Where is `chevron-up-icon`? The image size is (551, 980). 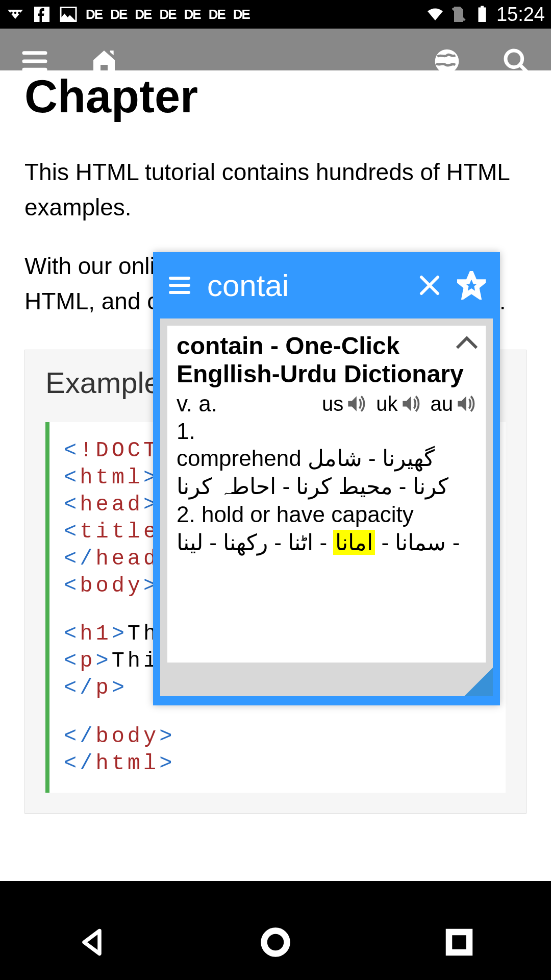
chevron-up-icon is located at coordinates (467, 343).